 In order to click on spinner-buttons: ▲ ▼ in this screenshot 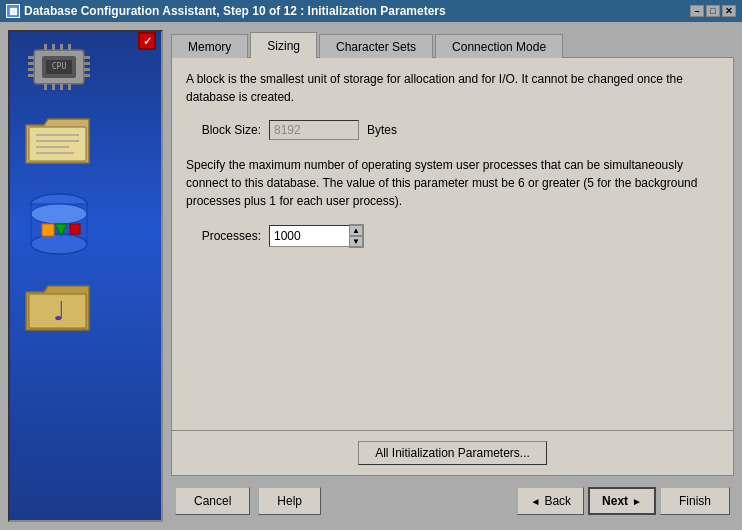, I will do `click(356, 236)`.